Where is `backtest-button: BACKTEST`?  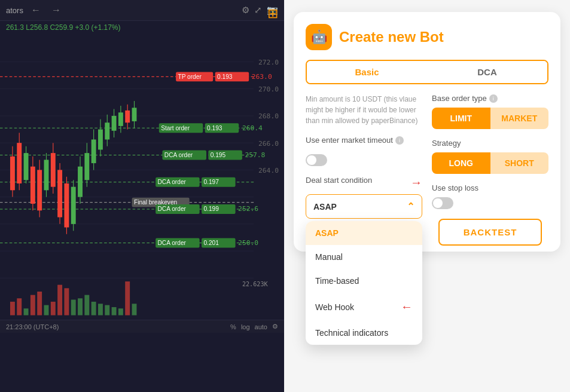
backtest-button: BACKTEST is located at coordinates (490, 232).